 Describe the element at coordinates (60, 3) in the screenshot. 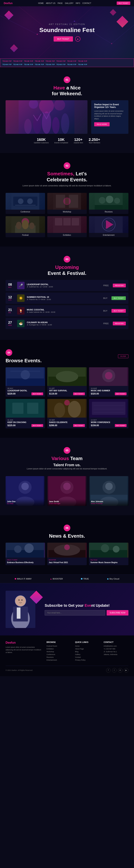

I see `nav-link-page: PAGE` at that location.